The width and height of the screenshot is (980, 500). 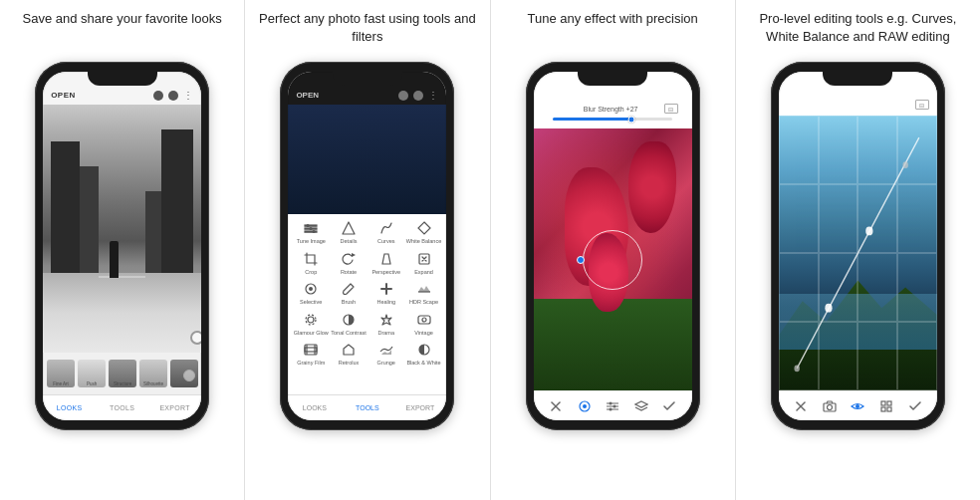 What do you see at coordinates (153, 374) in the screenshot?
I see `thumb-silhouette: Silhouette` at bounding box center [153, 374].